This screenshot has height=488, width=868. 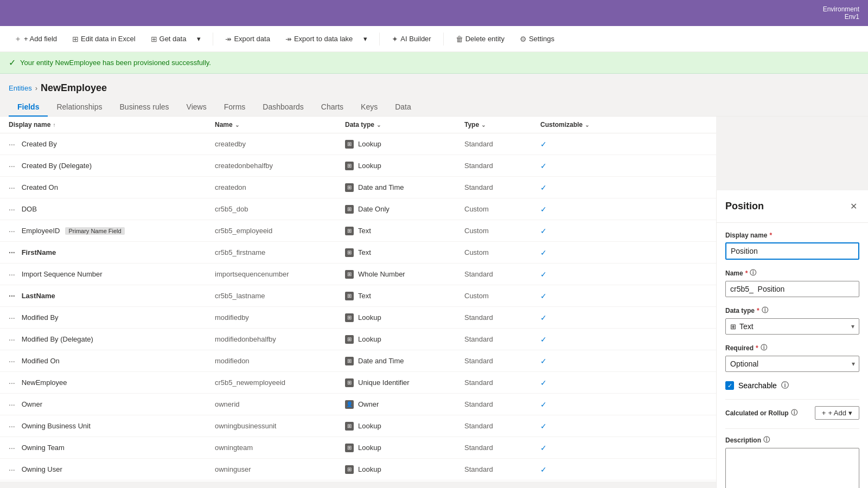 I want to click on data-type-select: ⊞ Text ▾, so click(x=792, y=326).